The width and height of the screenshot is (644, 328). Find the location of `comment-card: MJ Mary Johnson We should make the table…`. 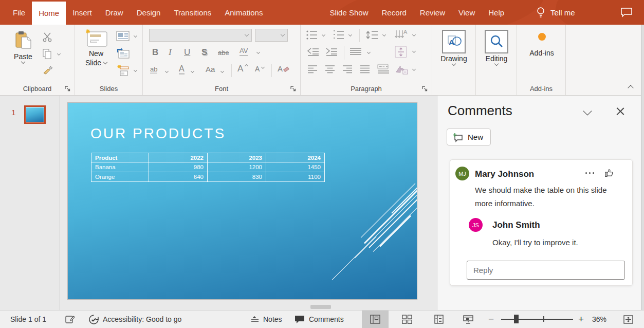

comment-card: MJ Mary Johnson We should make the table… is located at coordinates (541, 223).